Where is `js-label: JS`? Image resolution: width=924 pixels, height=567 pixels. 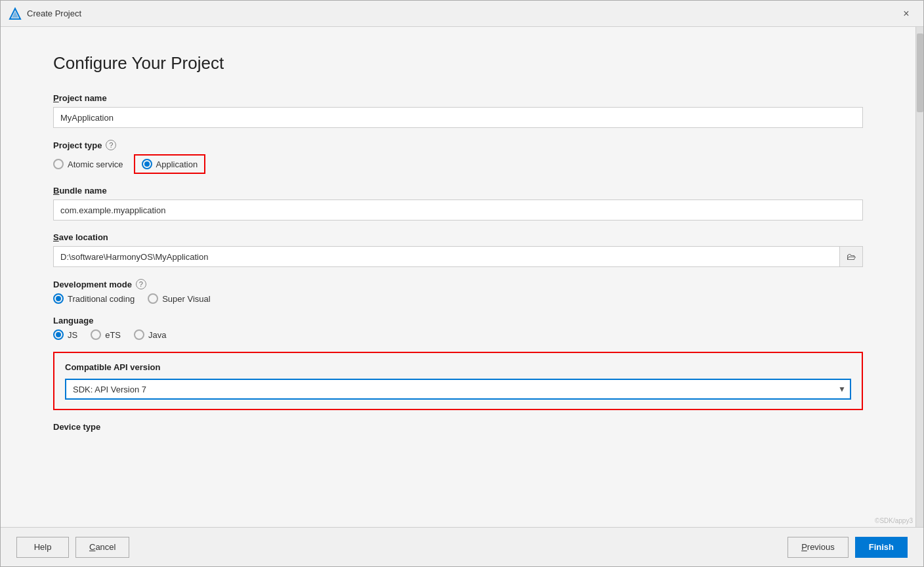
js-label: JS is located at coordinates (72, 335).